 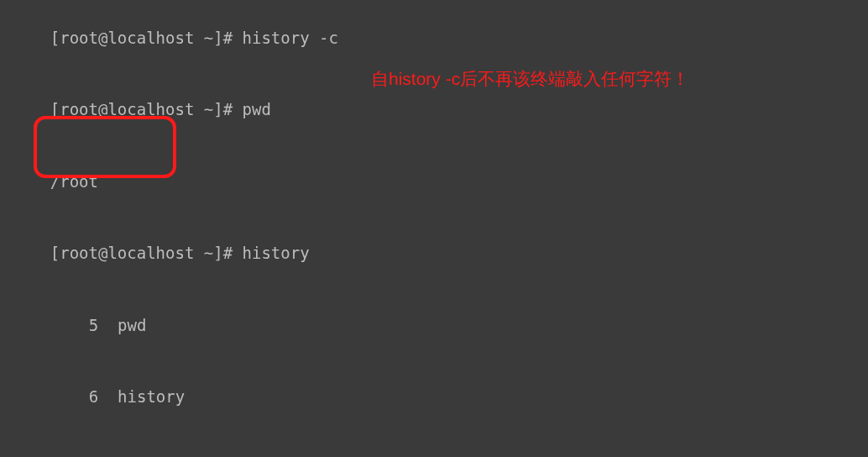 I want to click on history-number: 6, so click(x=94, y=397).